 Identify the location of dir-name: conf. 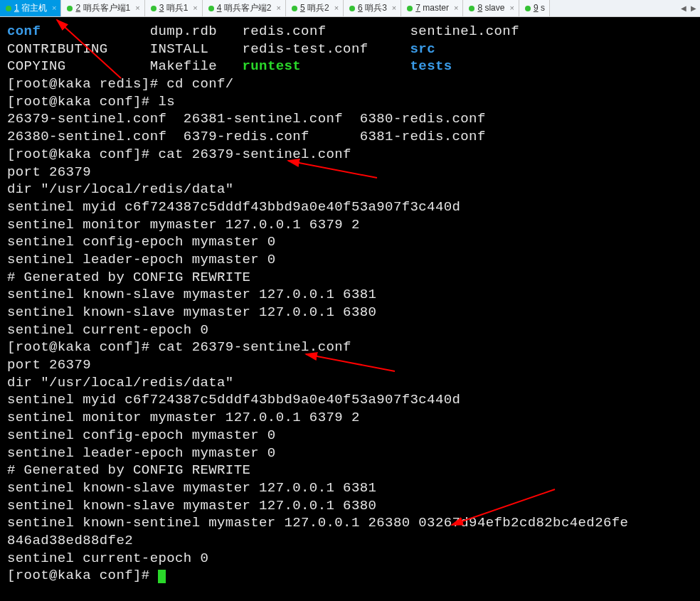
(24, 31).